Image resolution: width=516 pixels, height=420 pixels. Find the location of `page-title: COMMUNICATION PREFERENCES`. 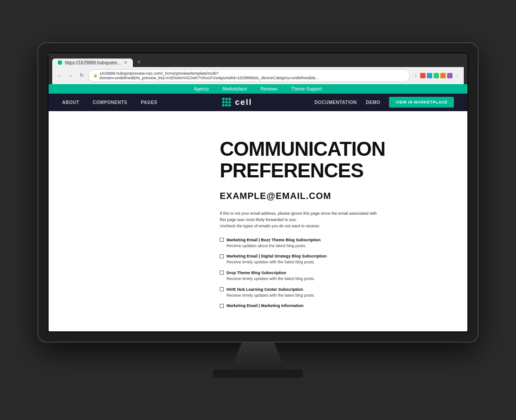

page-title: COMMUNICATION PREFERENCES is located at coordinates (330, 160).